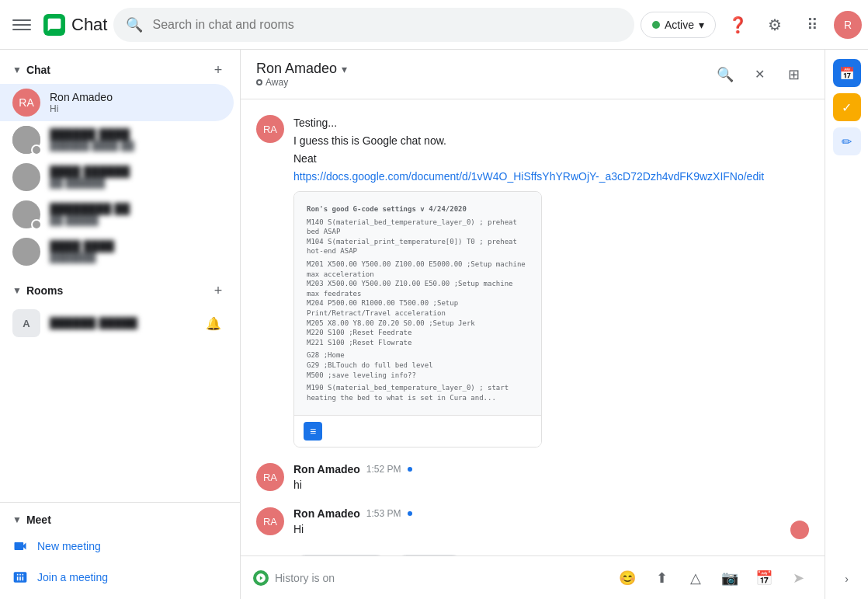 The width and height of the screenshot is (868, 599). Describe the element at coordinates (261, 578) in the screenshot. I see `history-on-icon` at that location.